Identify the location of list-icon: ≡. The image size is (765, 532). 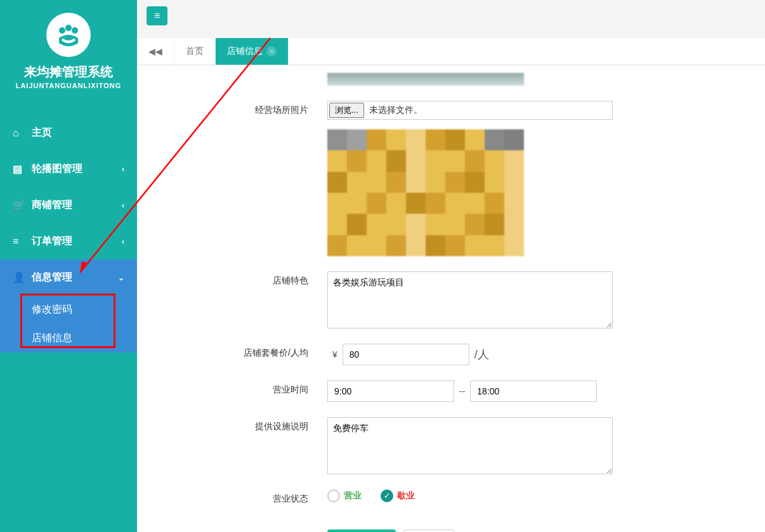
(18, 242).